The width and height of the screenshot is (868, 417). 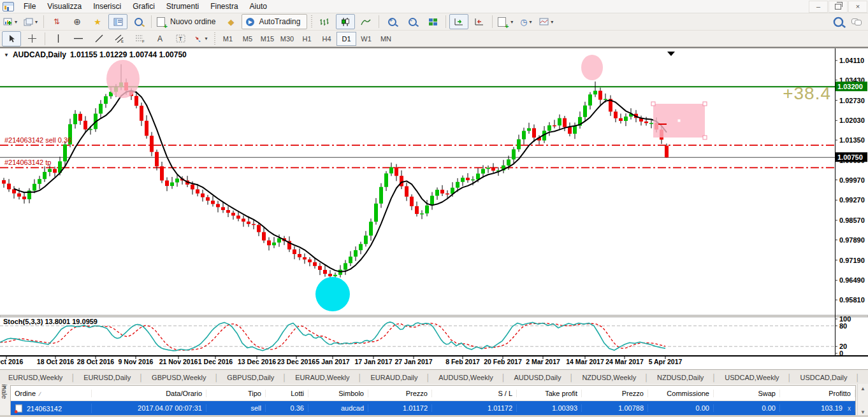 I want to click on svg-text: F, so click(x=143, y=41).